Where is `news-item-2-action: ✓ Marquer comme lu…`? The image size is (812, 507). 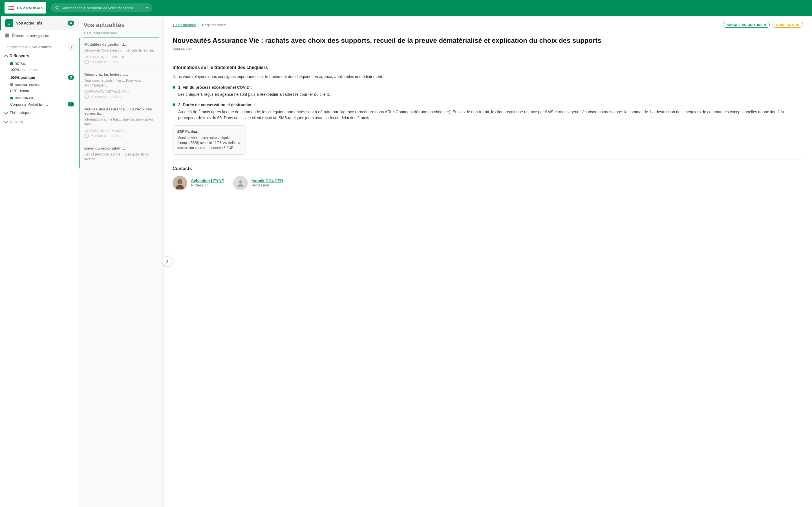
news-item-2-action: ✓ Marquer comme lu… is located at coordinates (121, 97).